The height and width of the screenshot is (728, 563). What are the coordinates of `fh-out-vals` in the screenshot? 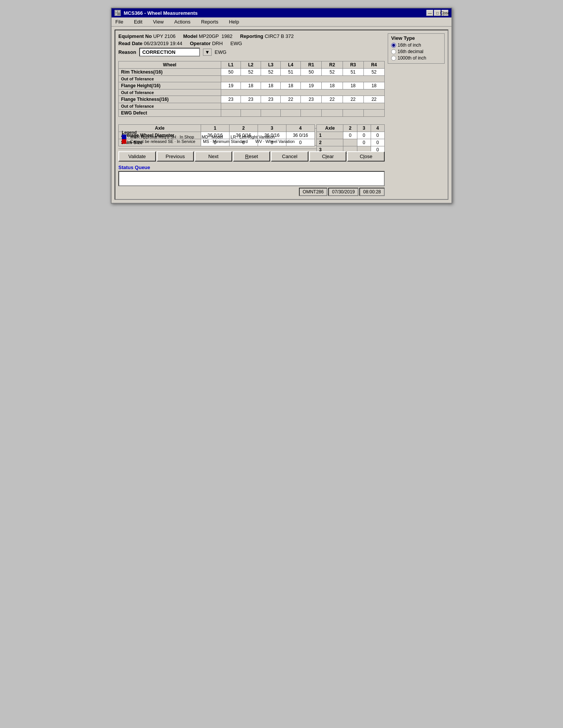 It's located at (303, 93).